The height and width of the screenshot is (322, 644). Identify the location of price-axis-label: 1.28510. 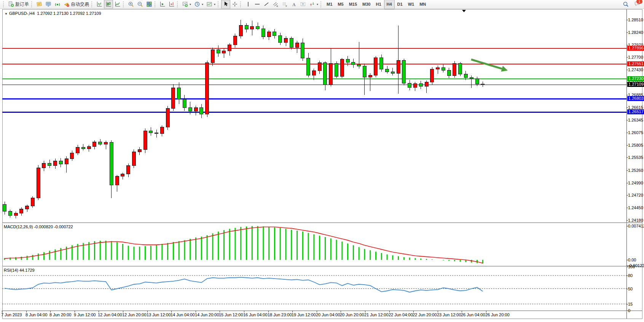
(636, 20).